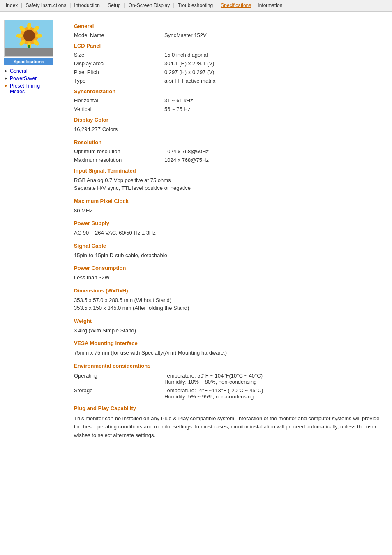  Describe the element at coordinates (217, 5) in the screenshot. I see `nav-sep-6: |` at that location.